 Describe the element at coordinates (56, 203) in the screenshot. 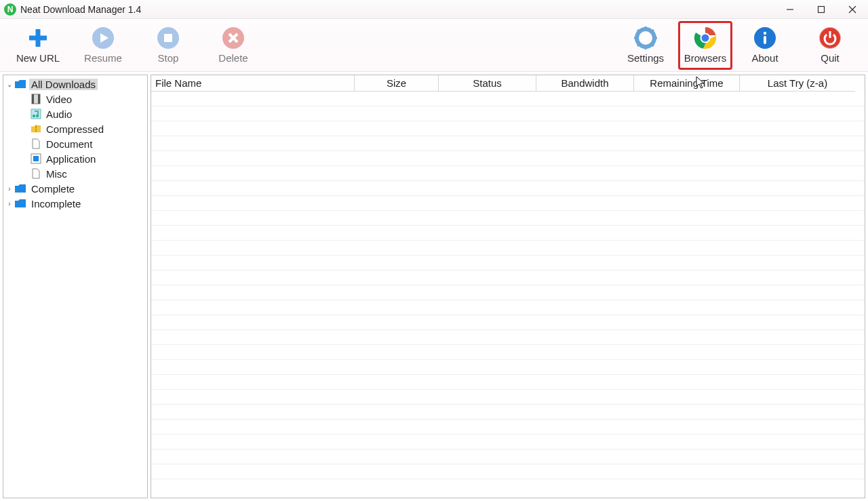

I see `tree-label: Incomplete` at that location.